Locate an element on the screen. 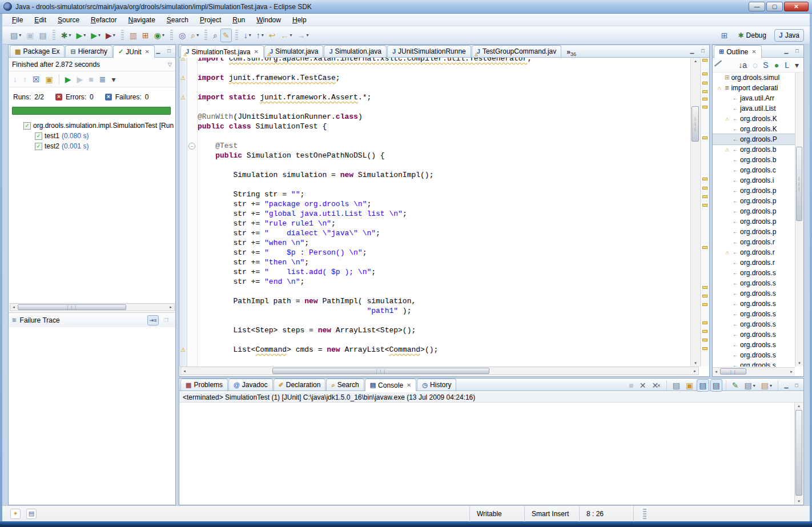 The width and height of the screenshot is (812, 527). tab-declaration: ✐Declaration is located at coordinates (300, 385).